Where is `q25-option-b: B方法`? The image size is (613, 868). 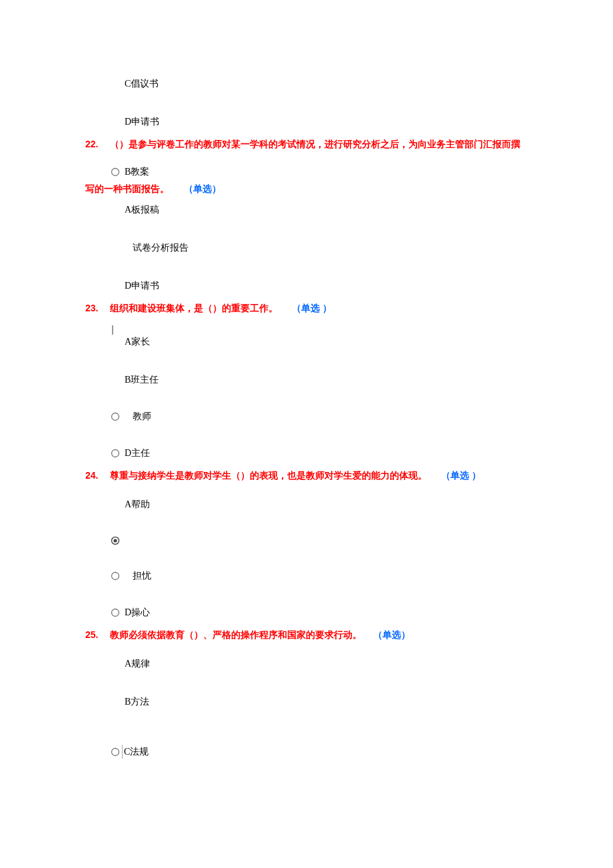
q25-option-b: B方法 is located at coordinates (332, 701).